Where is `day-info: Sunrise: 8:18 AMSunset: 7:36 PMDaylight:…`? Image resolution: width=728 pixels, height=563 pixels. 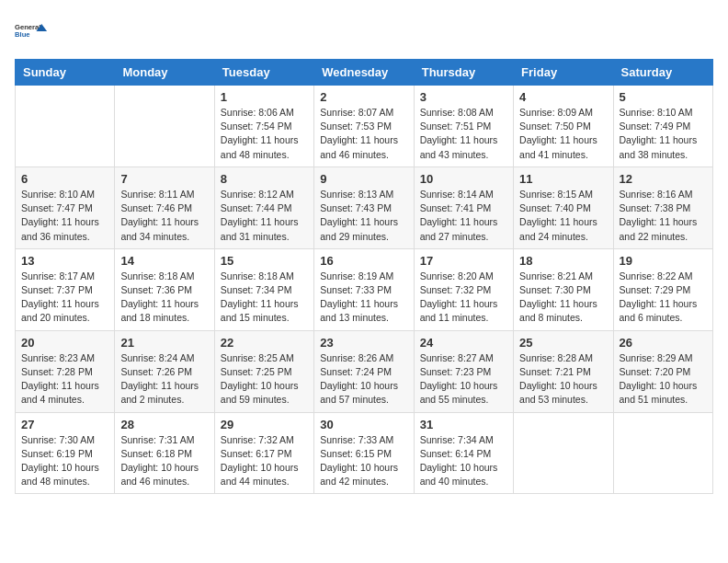 day-info: Sunrise: 8:18 AMSunset: 7:36 PMDaylight:… is located at coordinates (164, 298).